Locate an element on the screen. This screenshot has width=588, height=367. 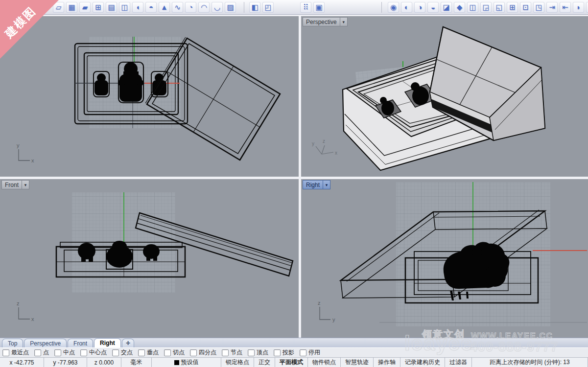
viewport-label-front: Front ▾ is located at coordinates (16, 185).